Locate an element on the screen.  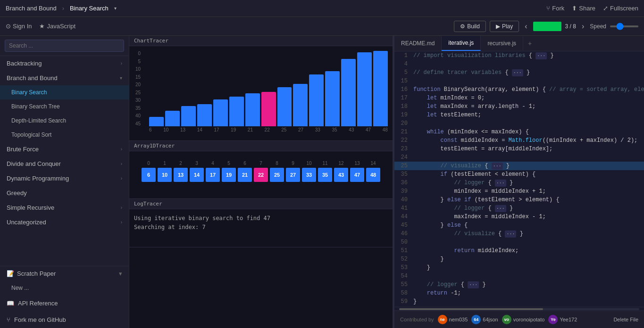
contributor-nem035: nenem035 is located at coordinates (453, 320).